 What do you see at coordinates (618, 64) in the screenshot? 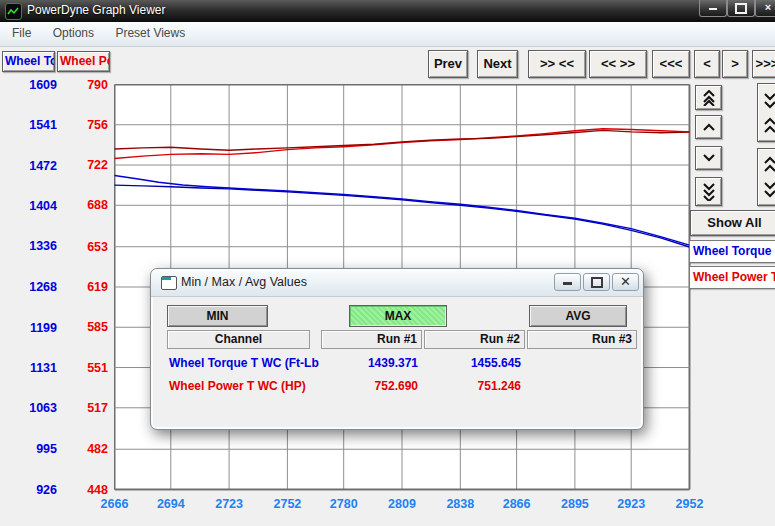
I see `zoom-out-x-button: << >>` at bounding box center [618, 64].